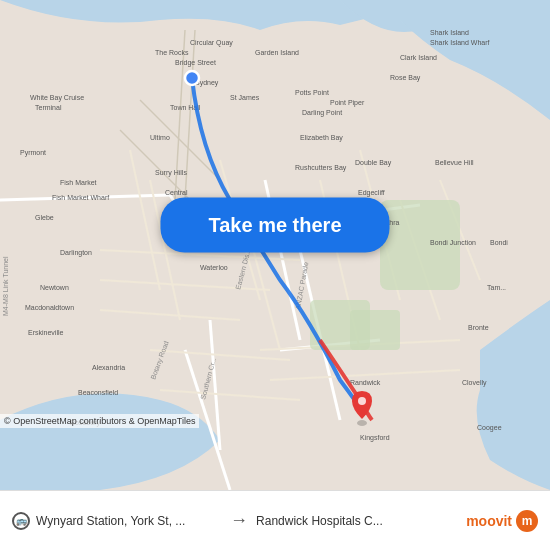 This screenshot has width=550, height=550. What do you see at coordinates (171, 173) in the screenshot?
I see `svg-text: Surry Hills` at bounding box center [171, 173].